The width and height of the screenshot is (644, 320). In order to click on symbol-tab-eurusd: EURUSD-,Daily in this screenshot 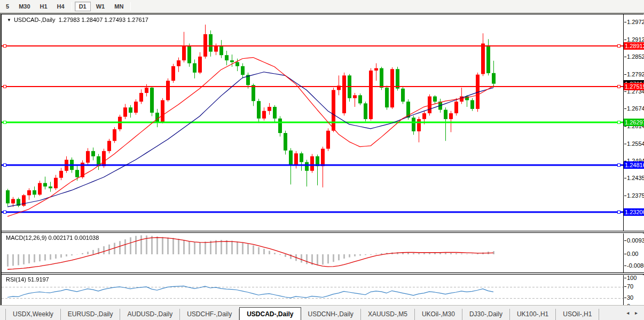, I will do `click(91, 314)`.